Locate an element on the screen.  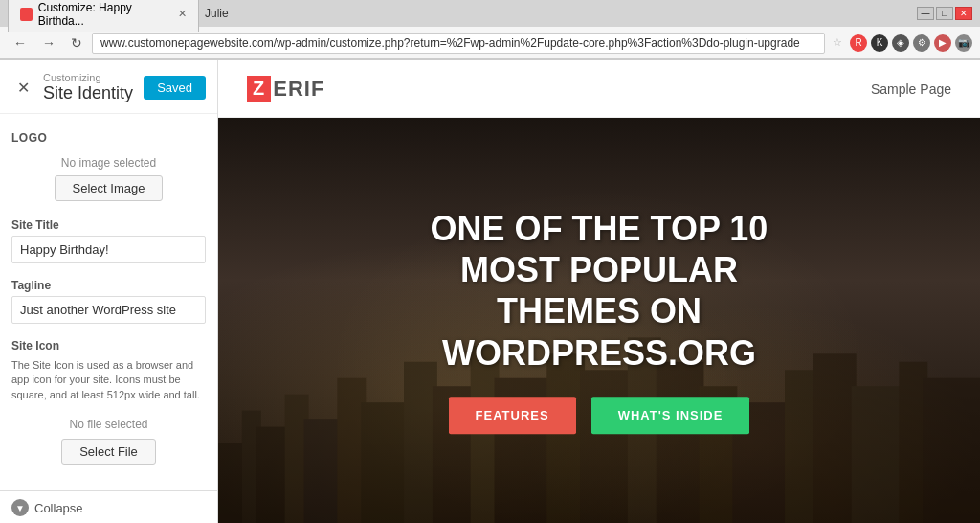
site-icon-label: Site Icon is located at coordinates (109, 344).